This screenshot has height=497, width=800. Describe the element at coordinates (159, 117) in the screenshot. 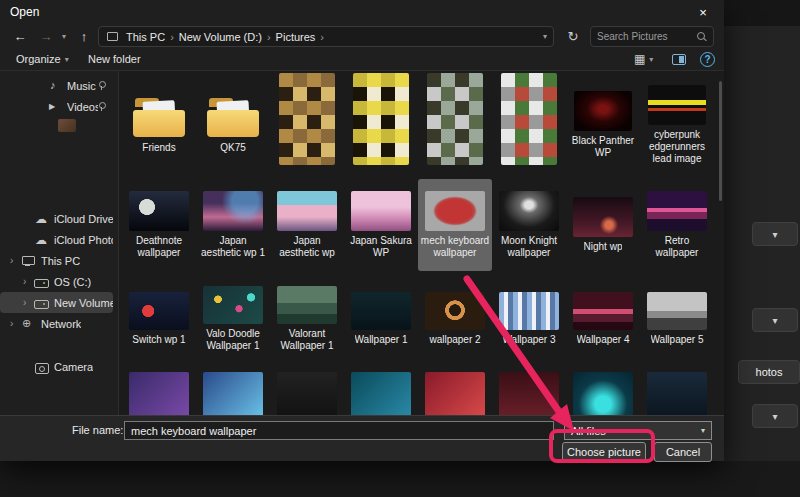

I see `folder-icon` at that location.